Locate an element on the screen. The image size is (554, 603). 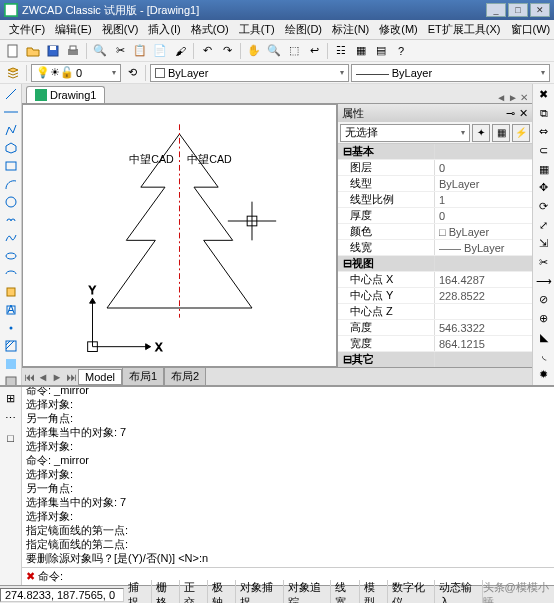
selection-combo: 无选择▾ is located at coordinates (405, 133).